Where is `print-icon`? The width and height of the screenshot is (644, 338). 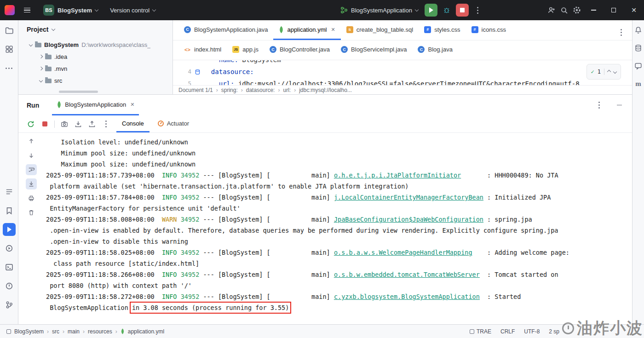 print-icon is located at coordinates (31, 198).